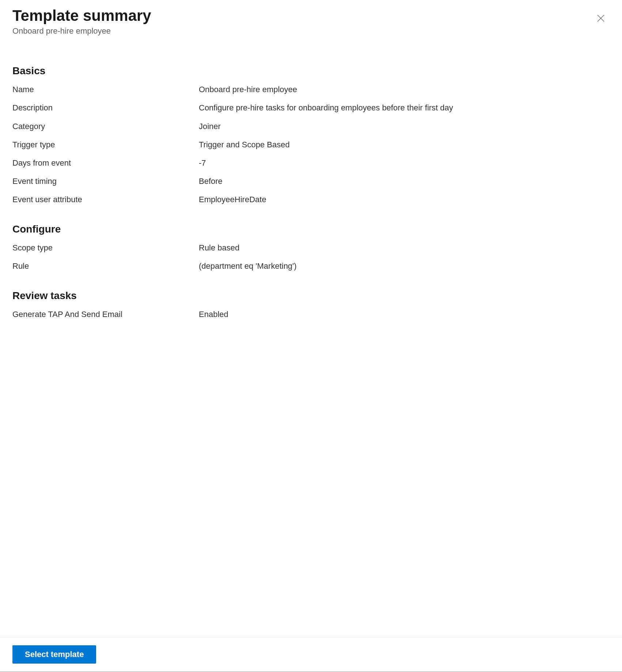  What do you see at coordinates (404, 266) in the screenshot?
I see `value-rule: (department eq 'Marketing')` at bounding box center [404, 266].